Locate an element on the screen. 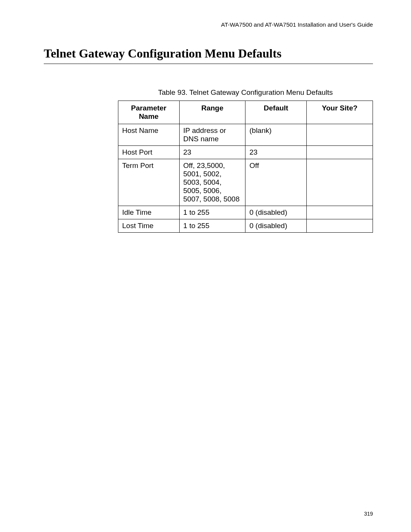  table-header-row: Parameter Name Range Default Your Site? is located at coordinates (246, 113).